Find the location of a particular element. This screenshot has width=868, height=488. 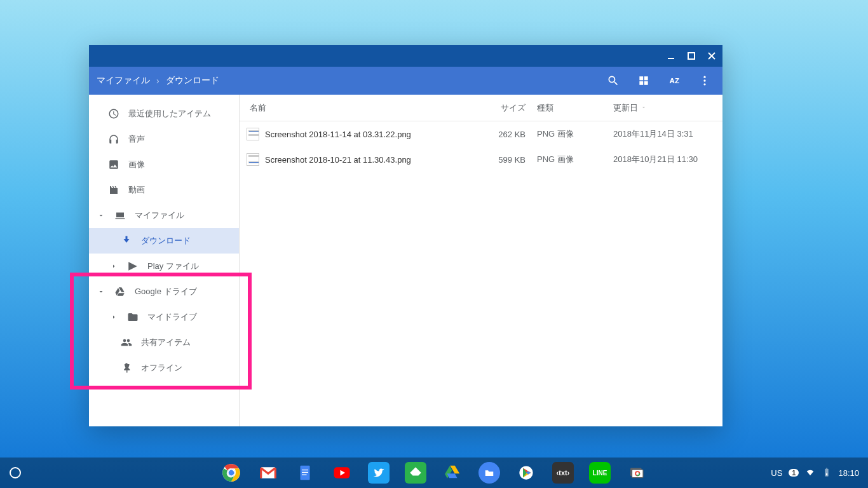

sidebar-item-label: 画像 is located at coordinates (137, 165).